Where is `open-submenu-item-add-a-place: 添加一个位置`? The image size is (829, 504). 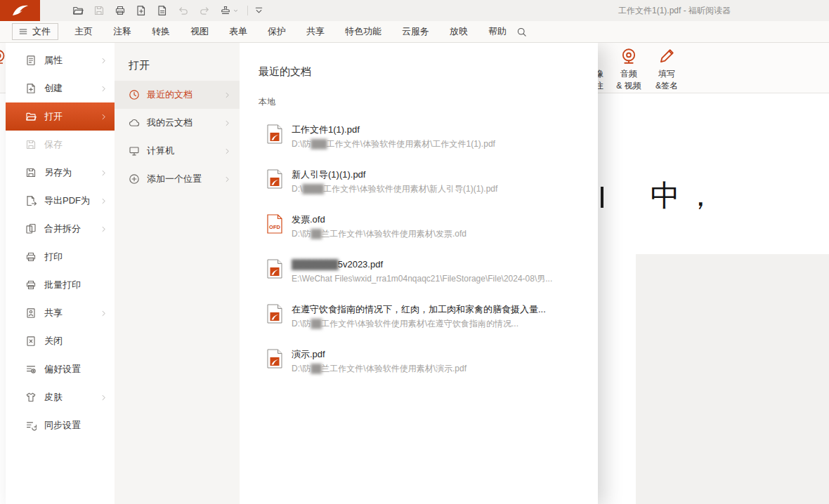 open-submenu-item-add-a-place: 添加一个位置 is located at coordinates (177, 179).